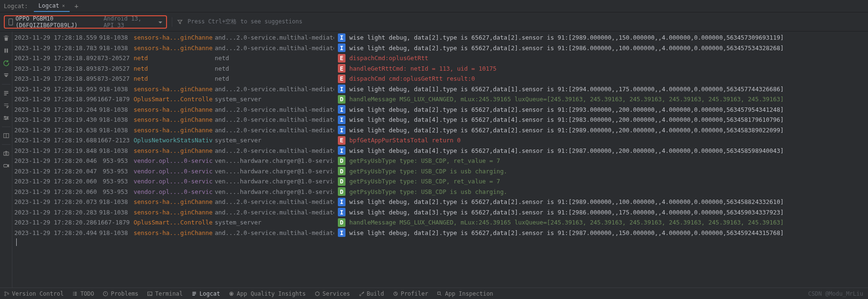 The width and height of the screenshot is (868, 299). Describe the element at coordinates (120, 294) in the screenshot. I see `tab-problems: Problems` at that location.